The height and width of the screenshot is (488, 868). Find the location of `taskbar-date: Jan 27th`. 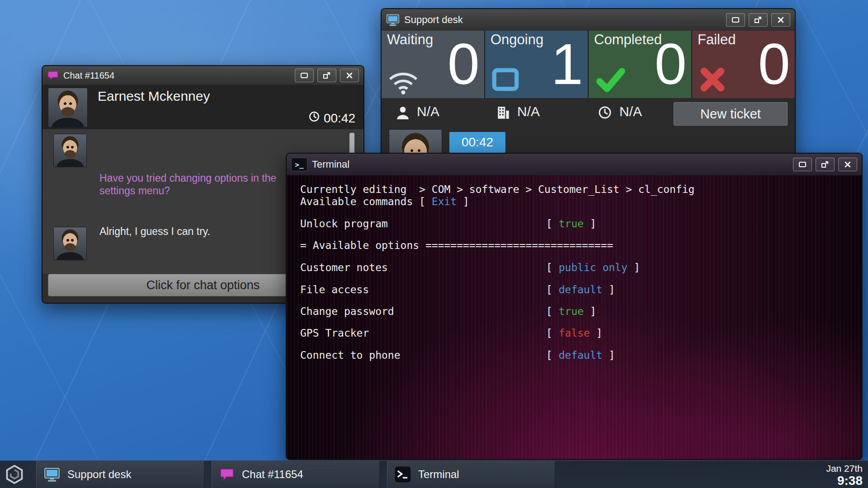

taskbar-date: Jan 27th is located at coordinates (844, 468).